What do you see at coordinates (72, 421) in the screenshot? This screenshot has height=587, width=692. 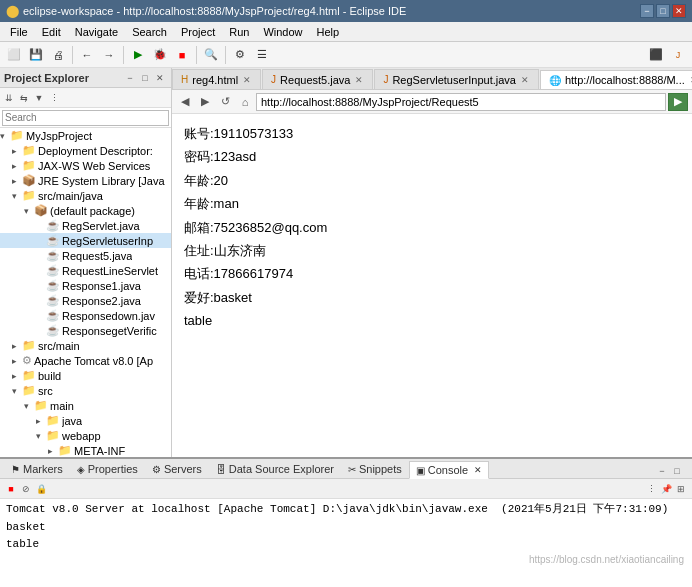 I see `tree-label: java` at bounding box center [72, 421].